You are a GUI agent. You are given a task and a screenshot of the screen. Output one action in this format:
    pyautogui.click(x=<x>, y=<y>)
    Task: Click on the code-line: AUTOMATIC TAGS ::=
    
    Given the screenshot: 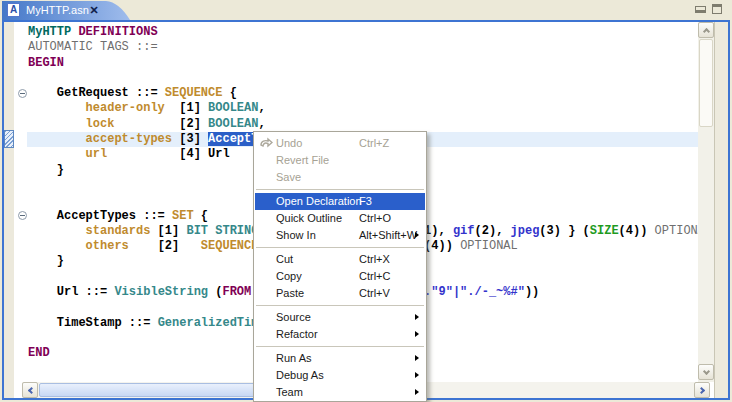 What is the action you would take?
    pyautogui.click(x=363, y=48)
    